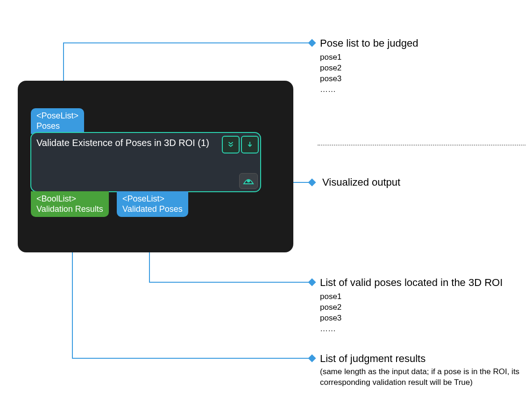 This screenshot has height=404, width=532. I want to click on input-port-poses: <PoseList> Poses, so click(57, 121).